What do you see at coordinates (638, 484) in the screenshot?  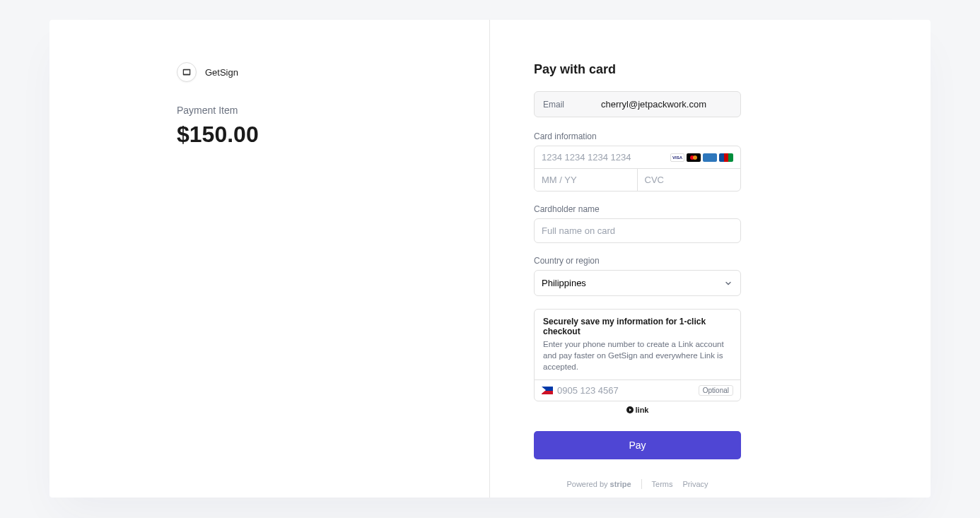 I see `footer: Powered by stripe Terms Privacy` at bounding box center [638, 484].